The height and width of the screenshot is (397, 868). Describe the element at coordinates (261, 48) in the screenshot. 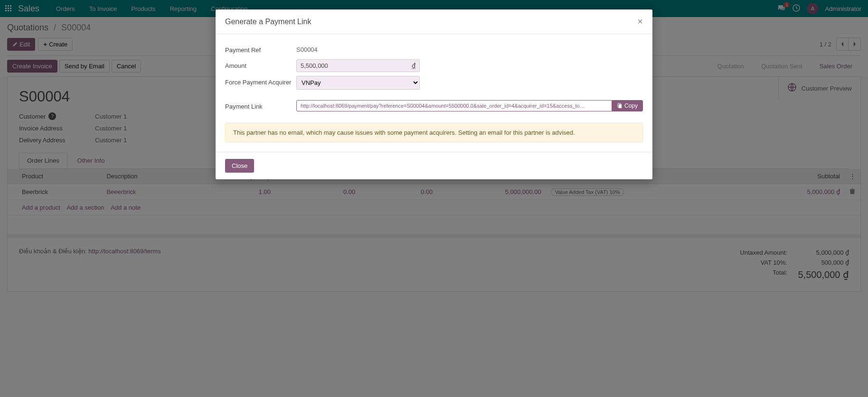

I see `payment-ref-label: Payment Ref` at that location.